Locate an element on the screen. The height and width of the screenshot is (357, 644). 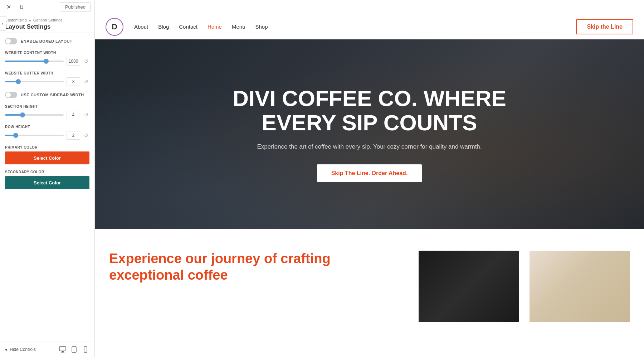
section-height-label: SECTION HEIGHT is located at coordinates (47, 107).